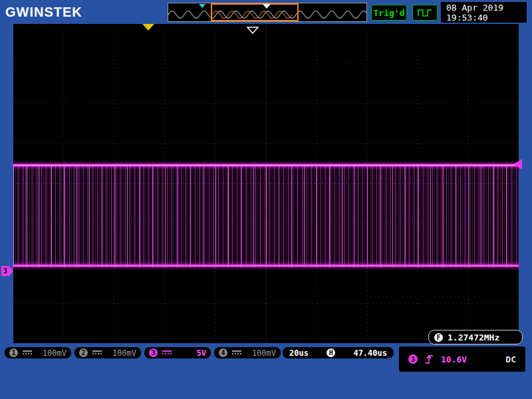 This screenshot has width=532, height=399. What do you see at coordinates (511, 359) in the screenshot?
I see `trigger-coupling-value: DC` at bounding box center [511, 359].